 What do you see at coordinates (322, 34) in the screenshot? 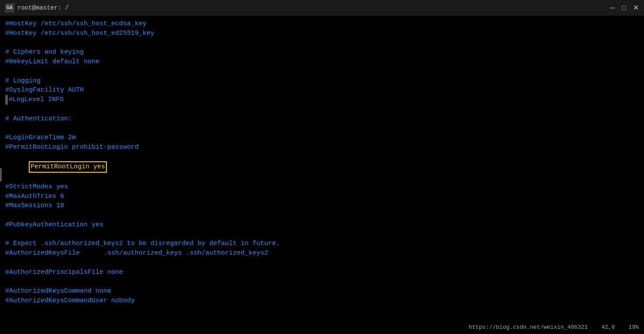
I see `line-2: #HostKey /etc/ssh/ssh_host_ed25519_key` at bounding box center [322, 34].